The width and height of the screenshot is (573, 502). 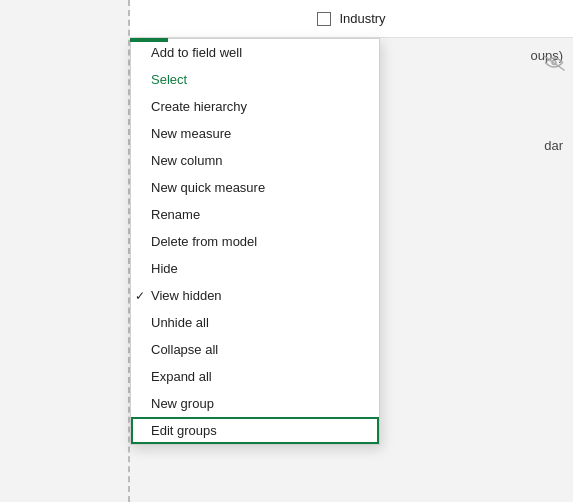 What do you see at coordinates (208, 188) in the screenshot?
I see `menu-item-label: New quick measure` at bounding box center [208, 188].